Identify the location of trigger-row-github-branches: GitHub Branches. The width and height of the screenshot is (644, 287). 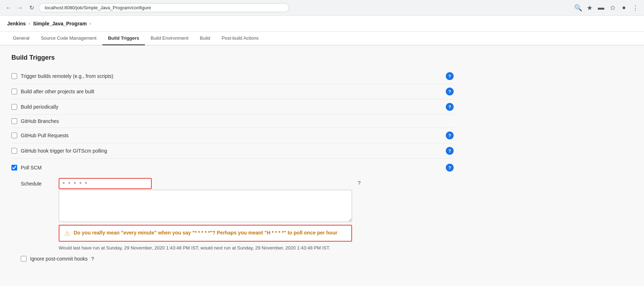
(233, 121).